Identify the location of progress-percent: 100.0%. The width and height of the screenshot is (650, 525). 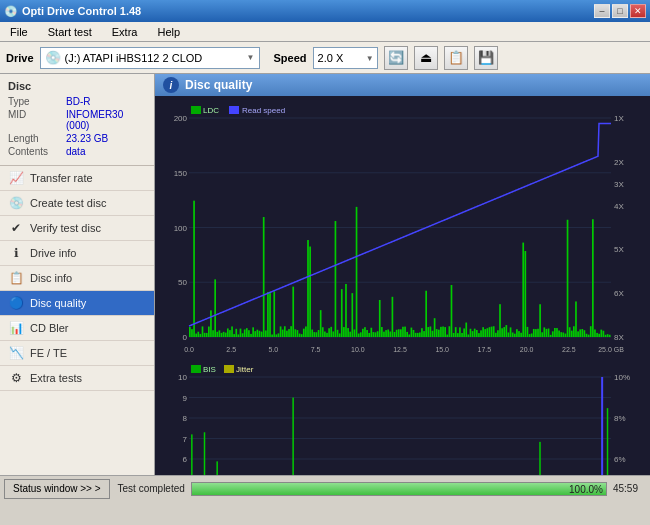
(586, 490).